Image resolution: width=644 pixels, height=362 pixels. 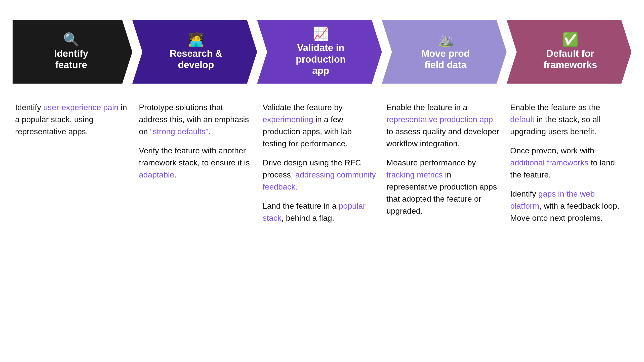 I want to click on highlighted-link: “strong defaults”, so click(x=179, y=131).